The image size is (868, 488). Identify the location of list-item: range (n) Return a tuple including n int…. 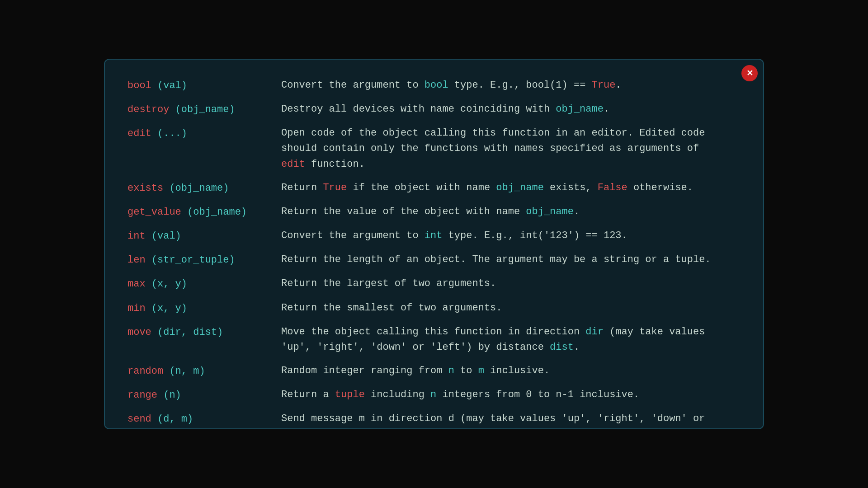
(434, 395).